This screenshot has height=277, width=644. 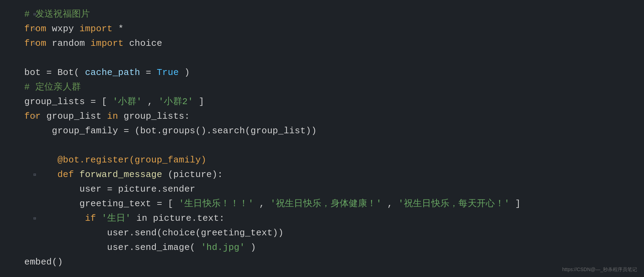 I want to click on close-bracket-7: ], so click(x=202, y=102).